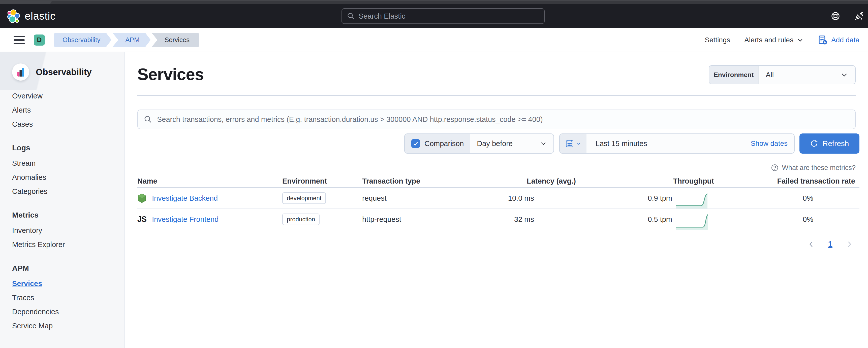  What do you see at coordinates (621, 143) in the screenshot?
I see `time-range-value: Last 15 minutes` at bounding box center [621, 143].